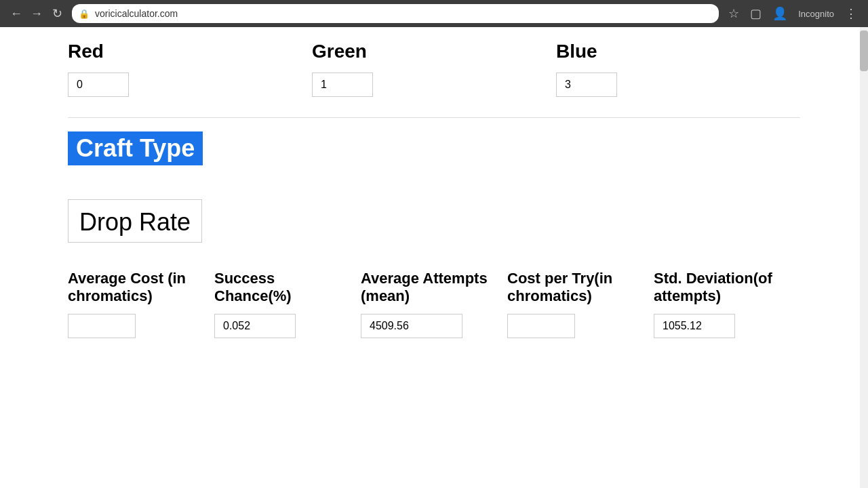  What do you see at coordinates (434, 224) in the screenshot?
I see `drop-rate-container: Drop Rate` at bounding box center [434, 224].